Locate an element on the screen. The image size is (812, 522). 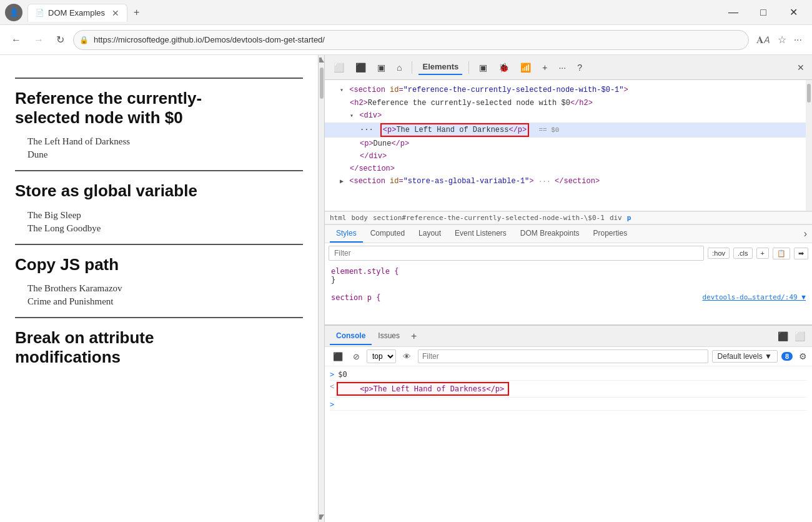
toggle-panel-button: ▣ is located at coordinates (381, 68).